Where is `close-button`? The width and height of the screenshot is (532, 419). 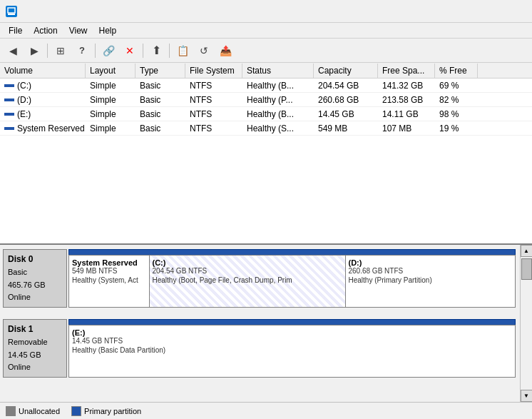 close-button is located at coordinates (510, 11).